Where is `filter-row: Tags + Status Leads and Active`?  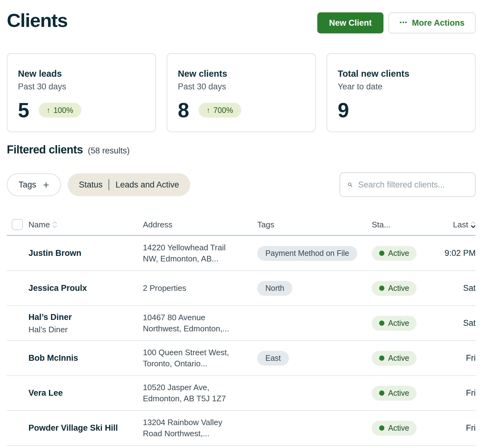
filter-row: Tags + Status Leads and Active is located at coordinates (241, 185).